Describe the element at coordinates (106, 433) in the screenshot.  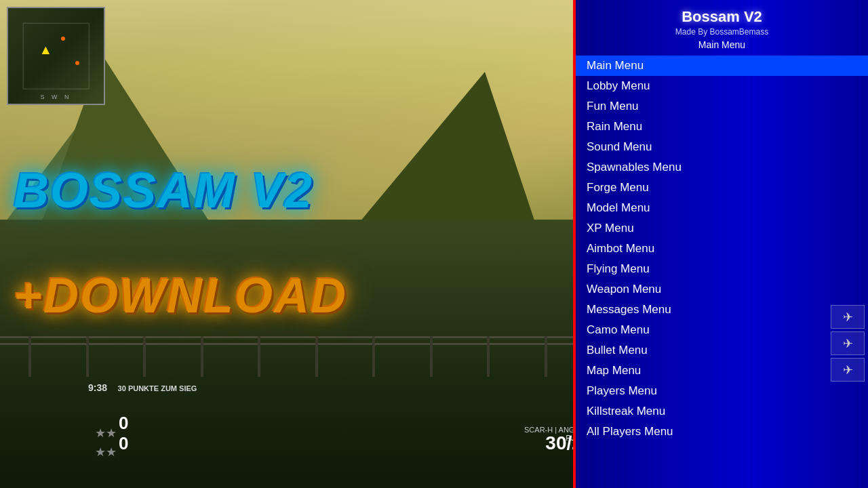
I see `hud-stars1: ★★` at that location.